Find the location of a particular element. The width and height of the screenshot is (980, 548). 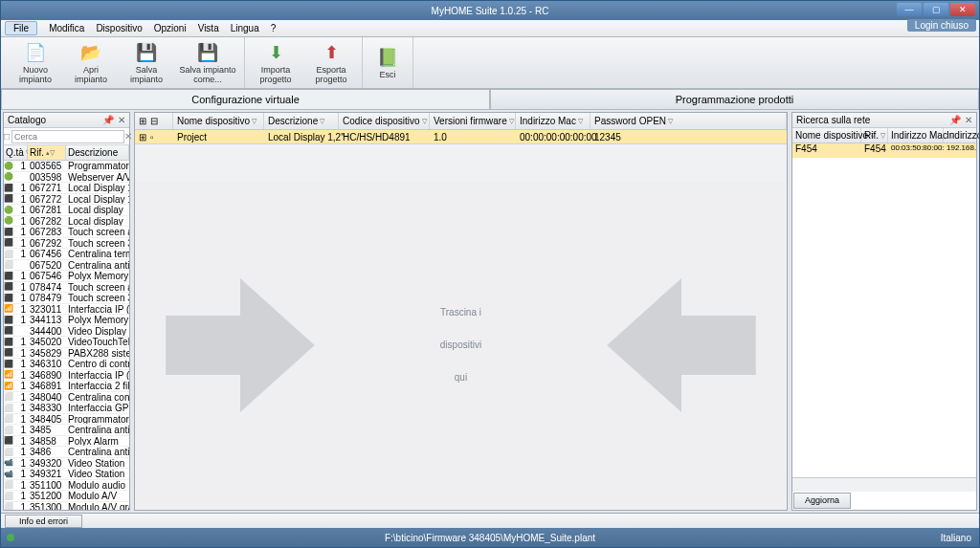

menu-vista: Vista is located at coordinates (209, 29).